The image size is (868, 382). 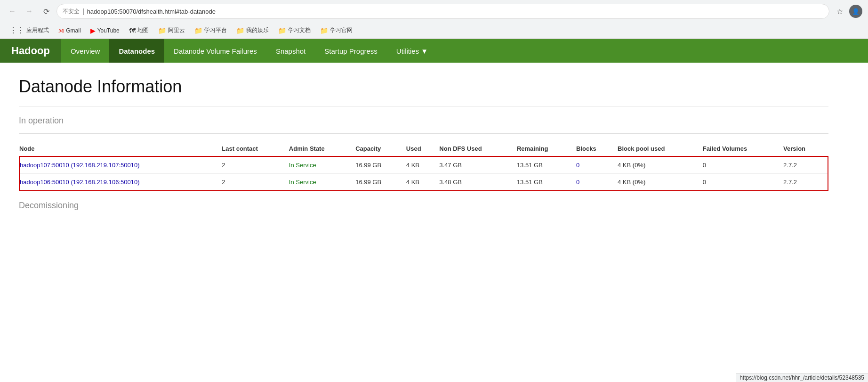 I want to click on table-header-row: Node Last contact Admin State Capacity U…, so click(x=424, y=149).